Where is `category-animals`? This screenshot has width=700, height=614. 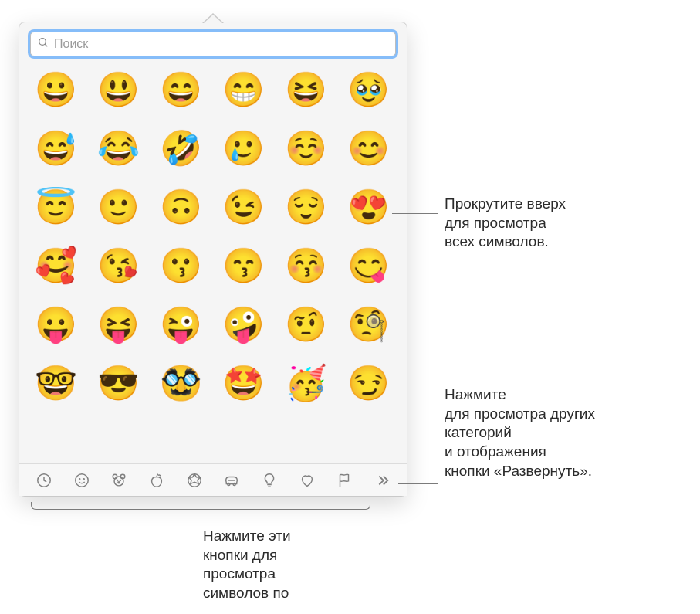 category-animals is located at coordinates (119, 480).